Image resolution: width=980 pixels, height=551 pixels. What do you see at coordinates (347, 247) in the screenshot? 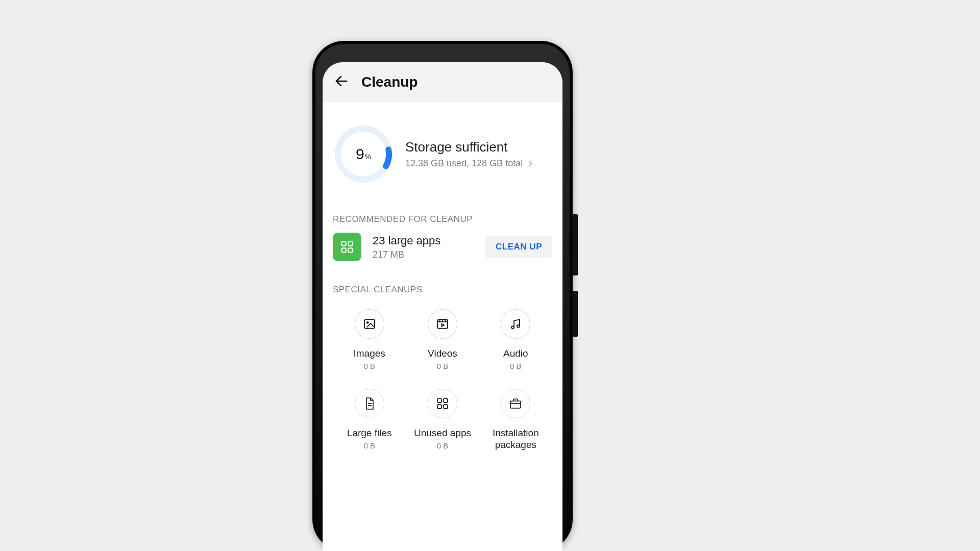
I see `apps-icon` at bounding box center [347, 247].